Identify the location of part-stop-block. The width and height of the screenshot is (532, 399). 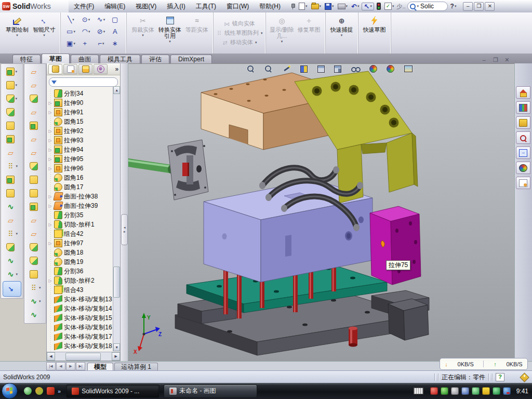
(408, 320).